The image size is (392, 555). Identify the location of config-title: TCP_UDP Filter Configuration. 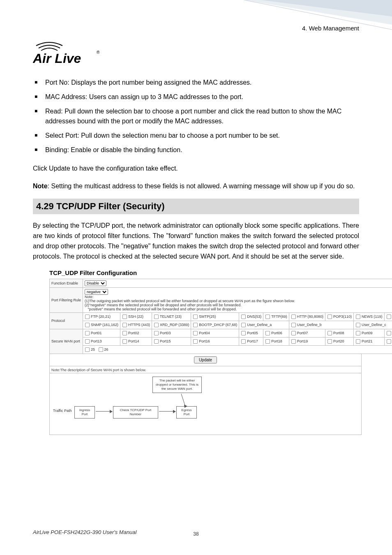
(204, 273).